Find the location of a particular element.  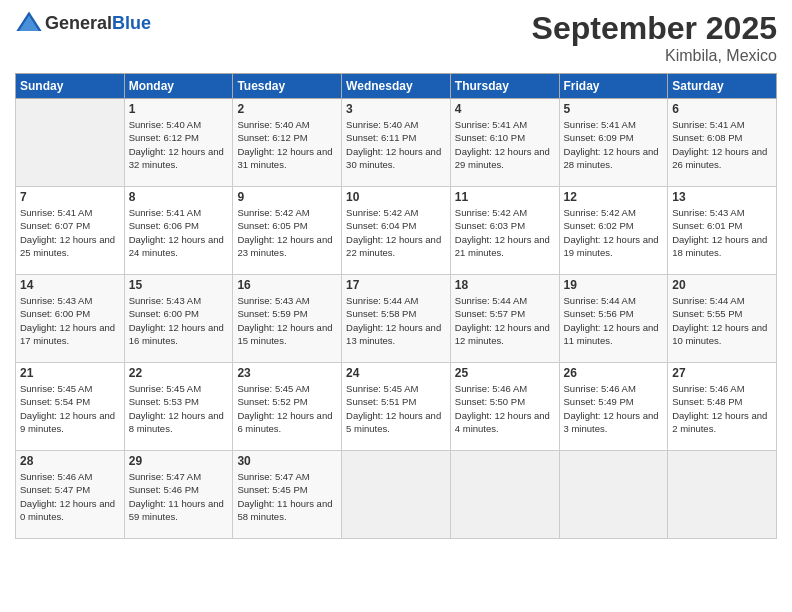

day-number: 14 is located at coordinates (70, 285).